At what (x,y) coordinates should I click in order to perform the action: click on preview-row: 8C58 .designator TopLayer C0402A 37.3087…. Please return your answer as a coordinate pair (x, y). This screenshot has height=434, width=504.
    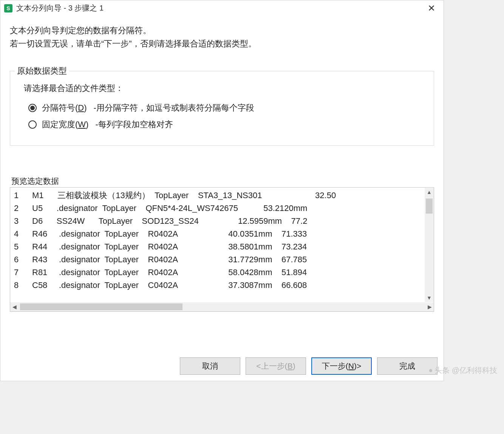
    Looking at the image, I should click on (222, 285).